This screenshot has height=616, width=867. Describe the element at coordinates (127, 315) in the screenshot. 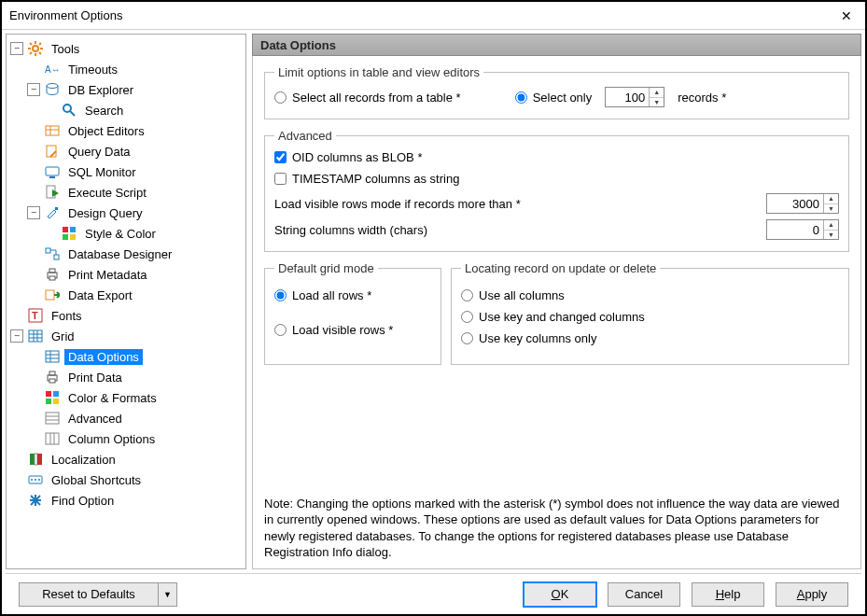

I see `tree-item-fonts: TFonts` at that location.